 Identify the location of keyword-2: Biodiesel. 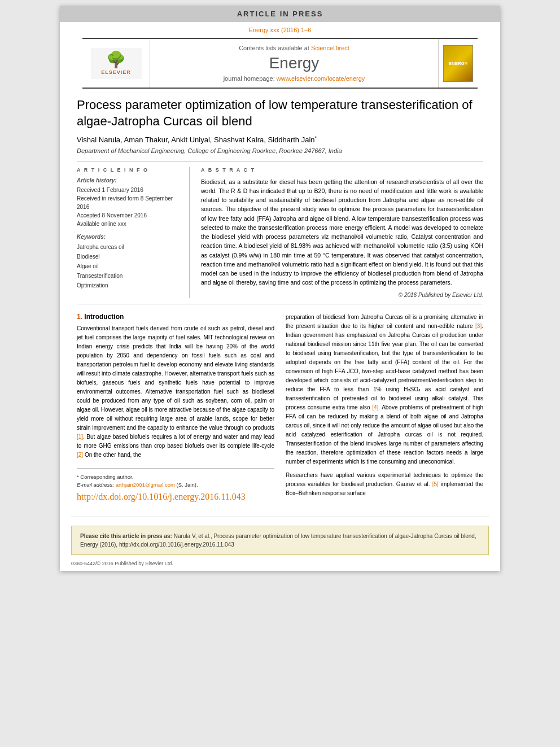
(129, 256).